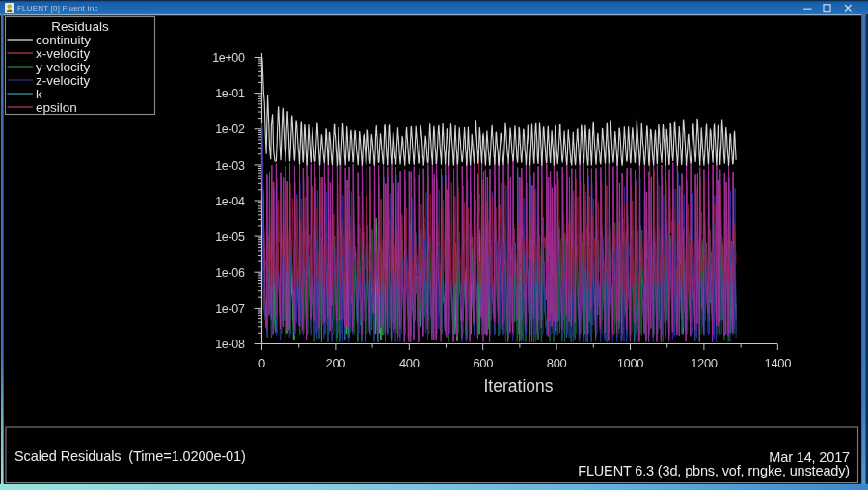  What do you see at coordinates (64, 68) in the screenshot?
I see `svg-text: y-velocity` at bounding box center [64, 68].